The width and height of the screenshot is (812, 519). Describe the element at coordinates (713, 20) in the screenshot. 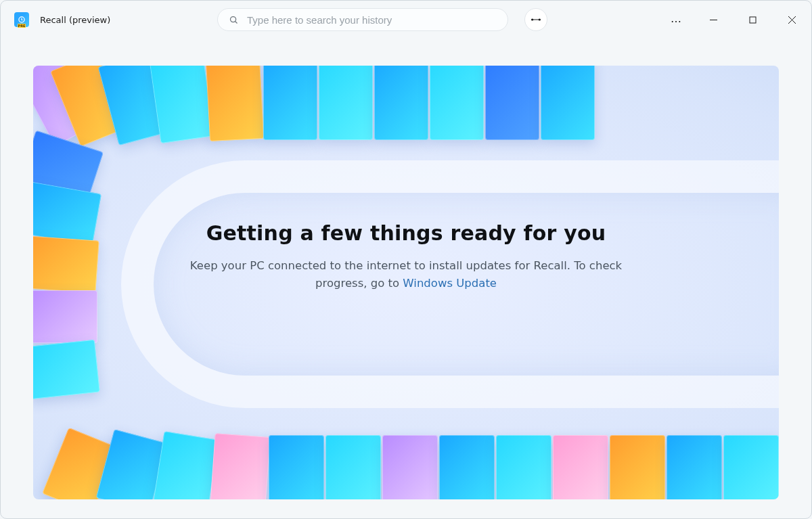

I see `minimize-button` at that location.